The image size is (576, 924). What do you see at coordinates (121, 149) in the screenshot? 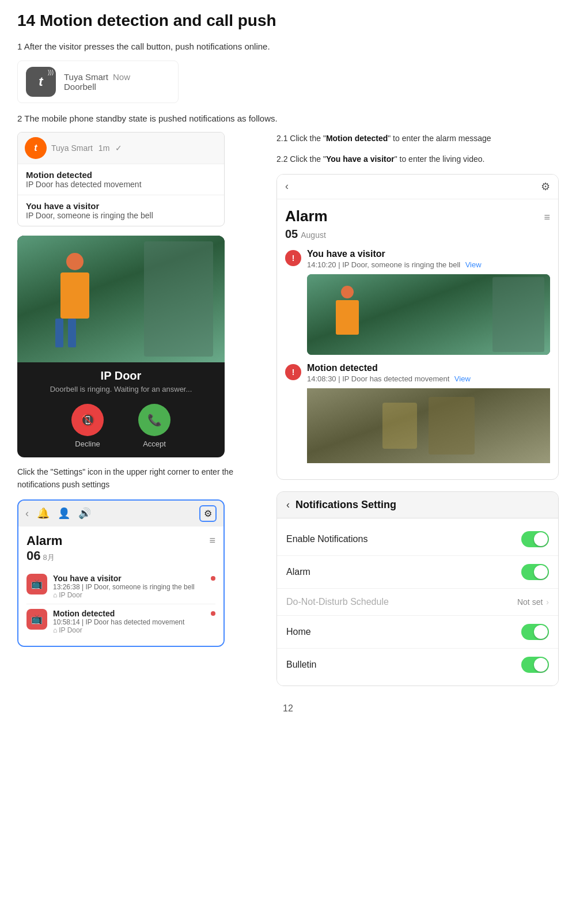
I see `notif-header-row: t Tuya Smart 1m ✓` at bounding box center [121, 149].